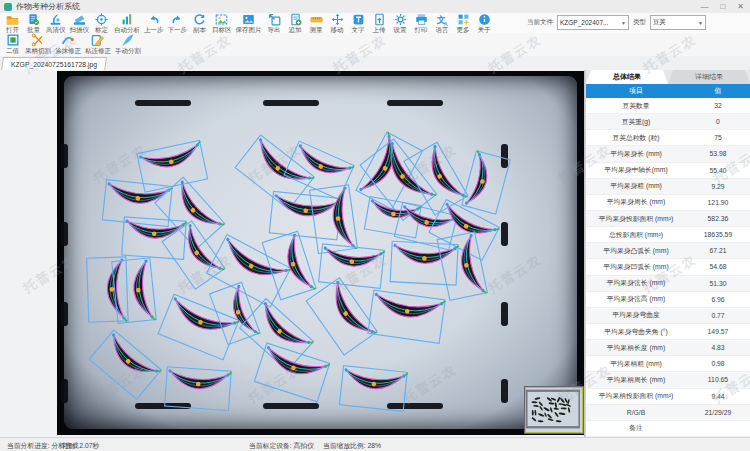 This screenshot has width=750, height=451. What do you see at coordinates (740, 6) in the screenshot?
I see `close-button: ✕` at bounding box center [740, 6].